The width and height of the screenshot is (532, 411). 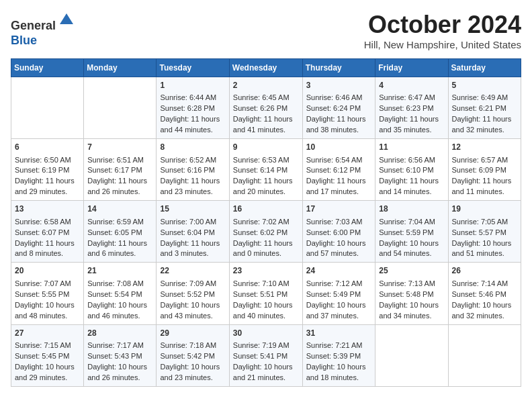 What do you see at coordinates (266, 68) in the screenshot?
I see `header-cell-wednesday: Wednesday` at bounding box center [266, 68].